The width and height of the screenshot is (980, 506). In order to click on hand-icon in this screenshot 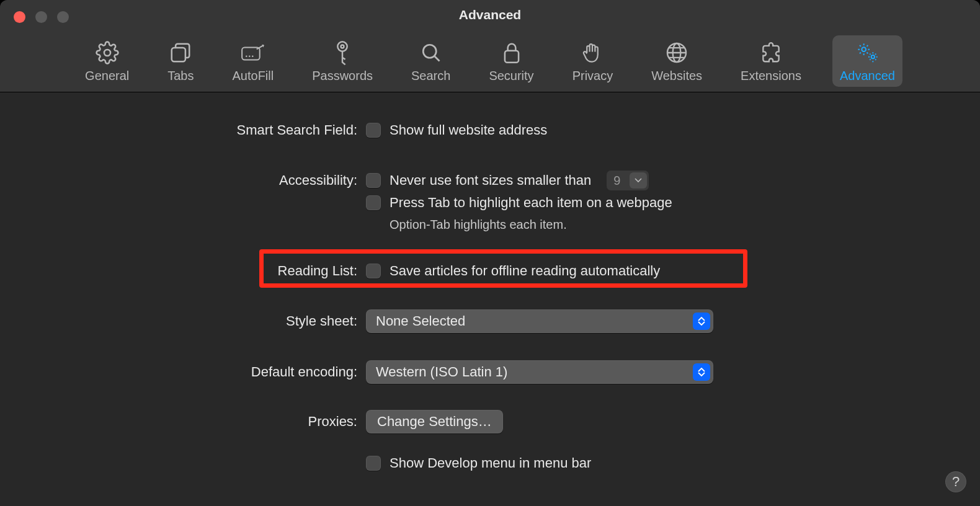, I will do `click(592, 53)`.